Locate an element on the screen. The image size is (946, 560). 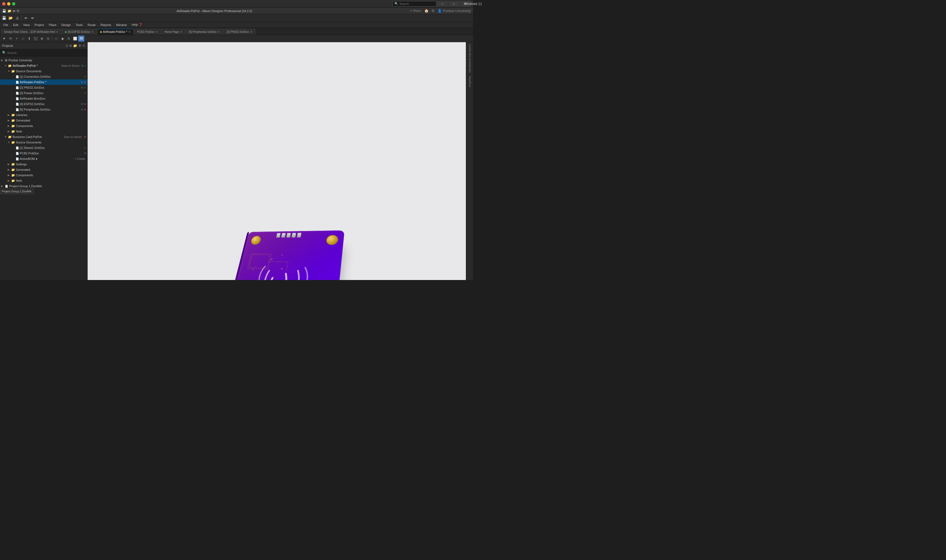
toolbar-row: 💾 📂 🖨 ⬅ ➡ is located at coordinates (237, 18).